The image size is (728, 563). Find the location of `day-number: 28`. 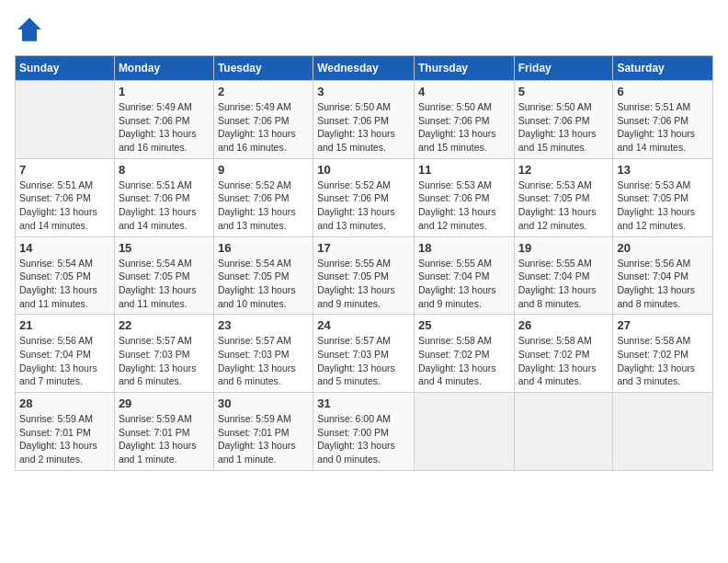

day-number: 28 is located at coordinates (64, 403).